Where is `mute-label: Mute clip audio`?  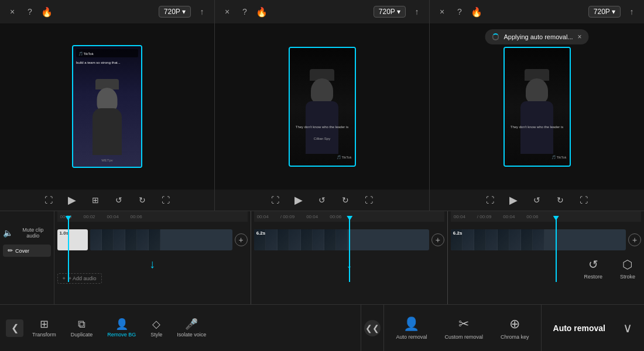 mute-label: Mute clip audio is located at coordinates (33, 233).